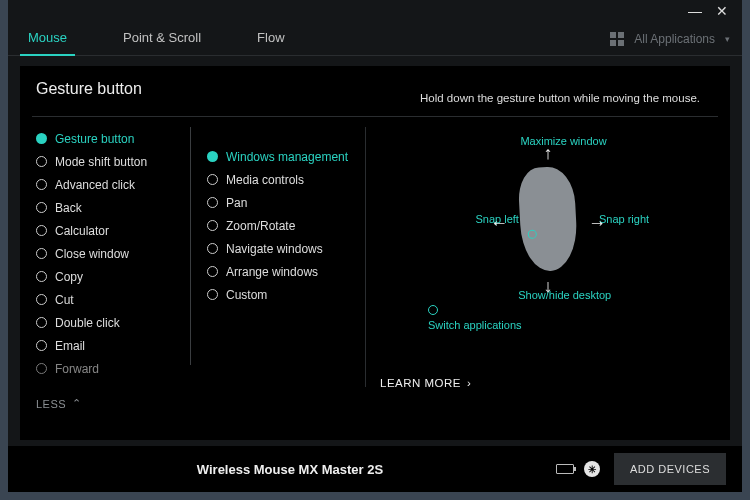  I want to click on gesture-set-navigate-windows: Navigate windows, so click(284, 248).